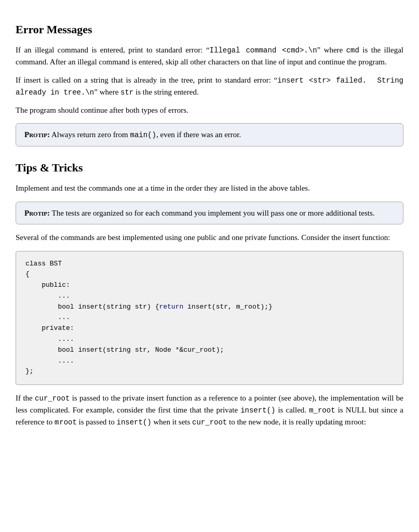 This screenshot has height=532, width=419. I want to click on protip2-label: Protip:, so click(37, 213).